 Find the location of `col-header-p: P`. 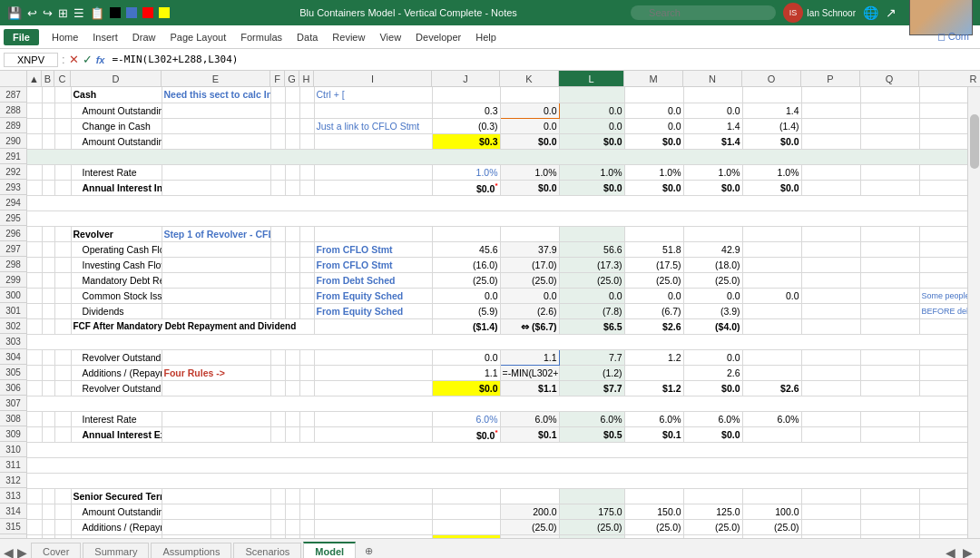

col-header-p: P is located at coordinates (831, 78).